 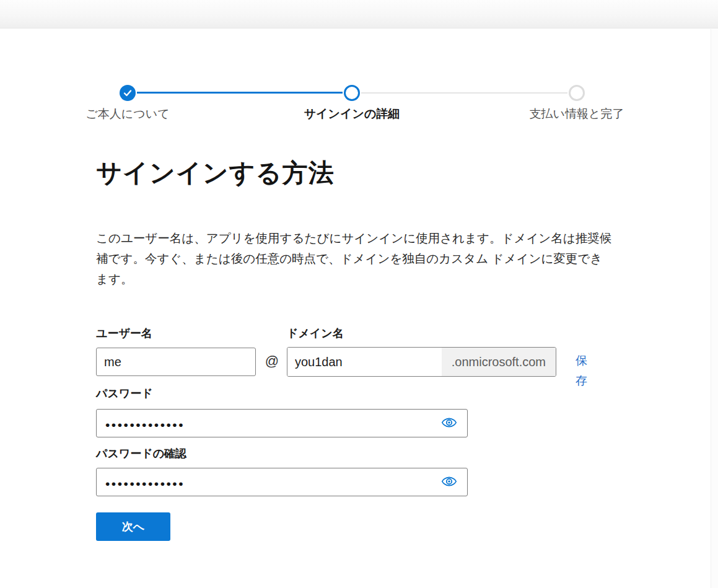 I want to click on domain-input, so click(x=364, y=362).